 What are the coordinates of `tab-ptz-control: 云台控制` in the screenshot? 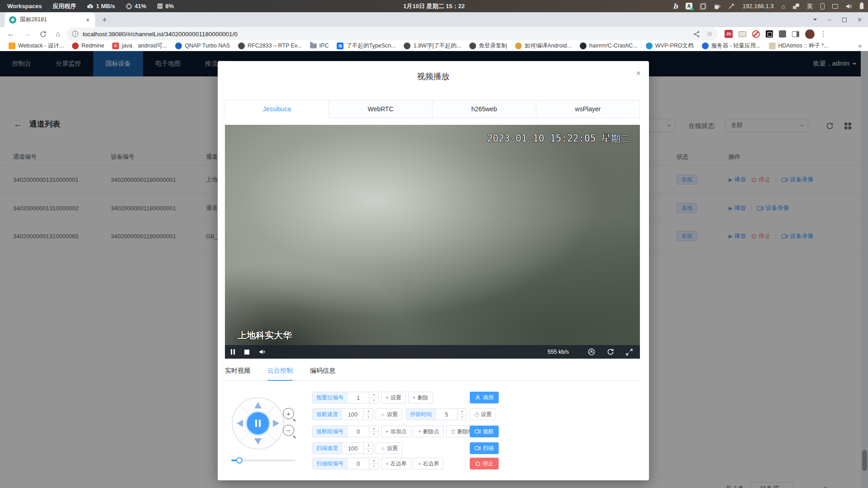 It's located at (280, 374).